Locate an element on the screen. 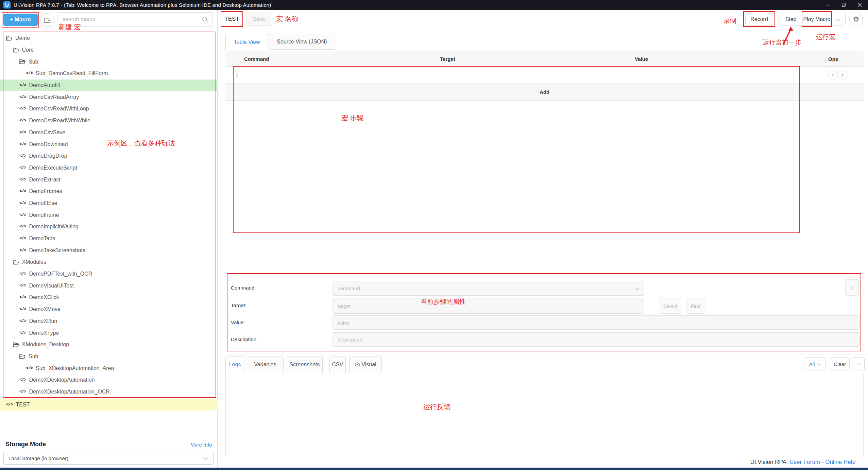  description-input is located at coordinates (596, 340).